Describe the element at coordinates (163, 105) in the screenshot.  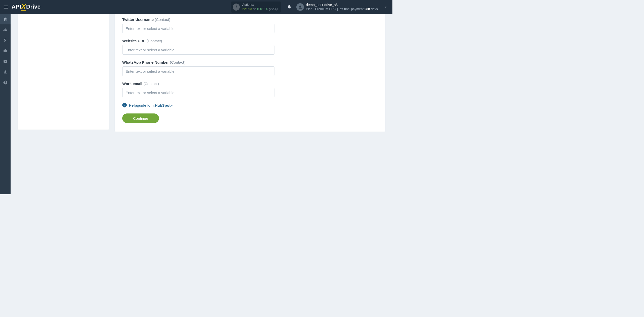
I see `help-service: HubSpot` at that location.